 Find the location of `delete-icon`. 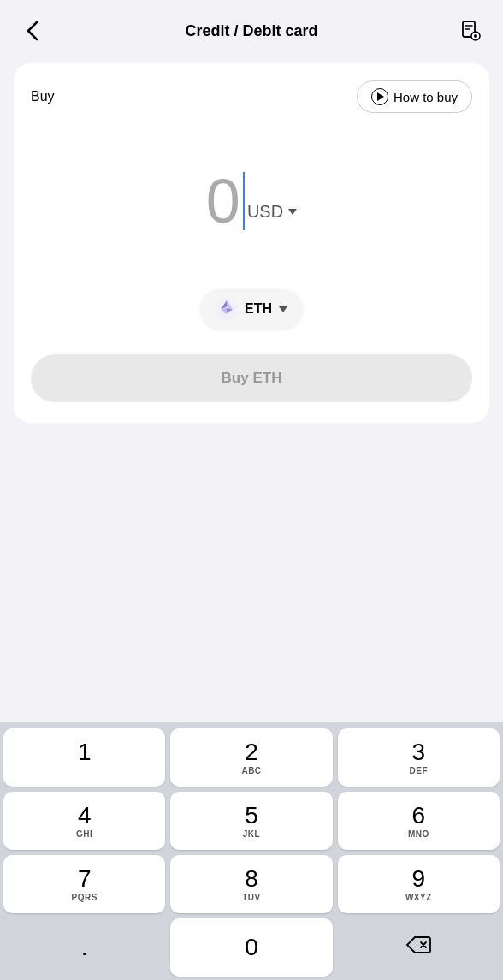

delete-icon is located at coordinates (418, 947).